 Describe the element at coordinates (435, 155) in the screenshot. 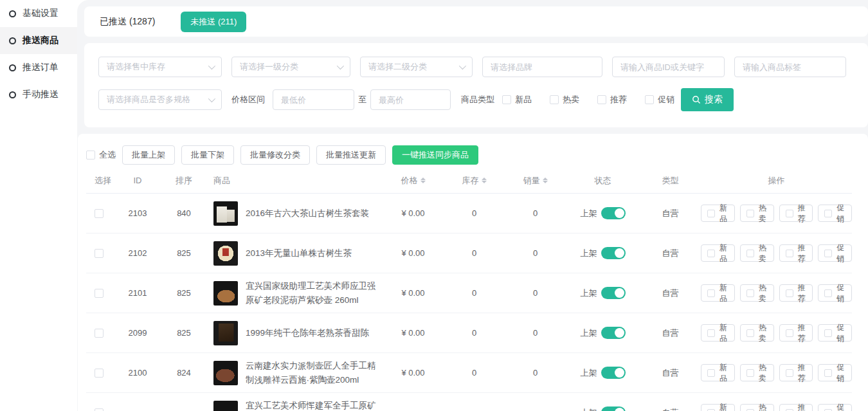

I see `sync-push-button: 一键推送同步商品` at that location.